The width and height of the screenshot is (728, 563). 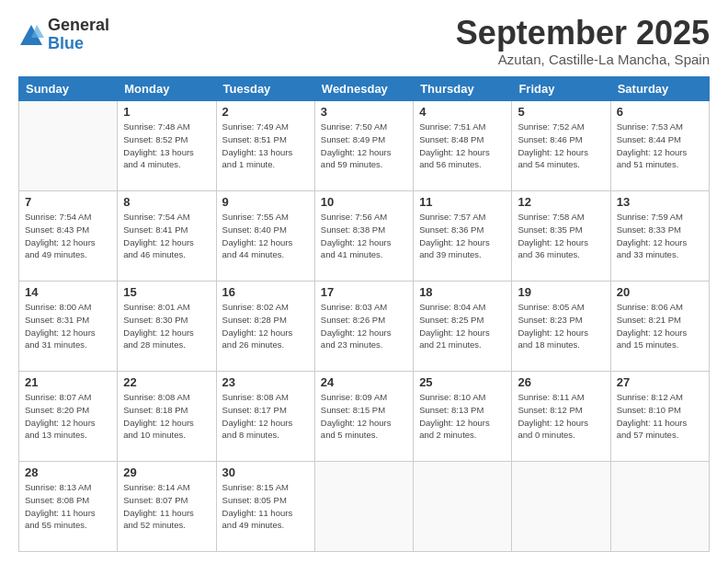 I want to click on weekday-header-monday: Monday, so click(x=167, y=89).